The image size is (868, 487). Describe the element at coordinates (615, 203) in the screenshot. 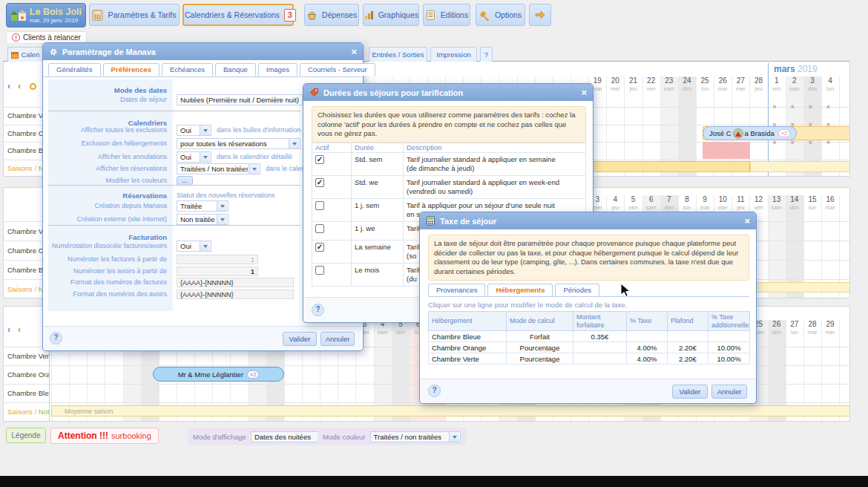

I see `day-column: 4jeu` at that location.